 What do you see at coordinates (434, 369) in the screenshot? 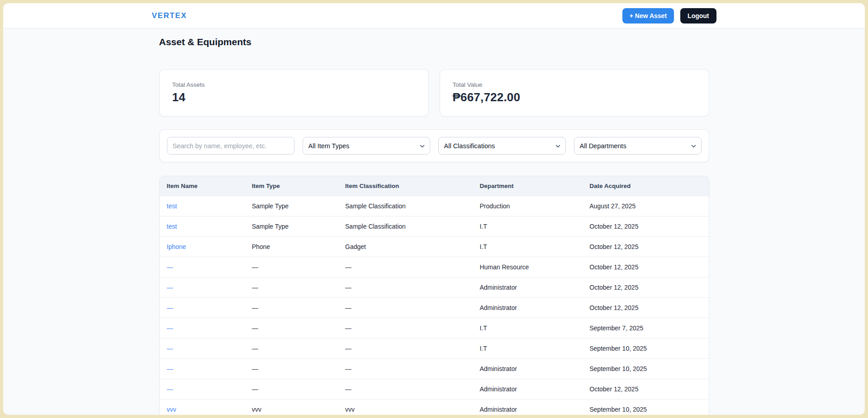
I see `table-row: — — — Administrator September 10, 2025` at bounding box center [434, 369].